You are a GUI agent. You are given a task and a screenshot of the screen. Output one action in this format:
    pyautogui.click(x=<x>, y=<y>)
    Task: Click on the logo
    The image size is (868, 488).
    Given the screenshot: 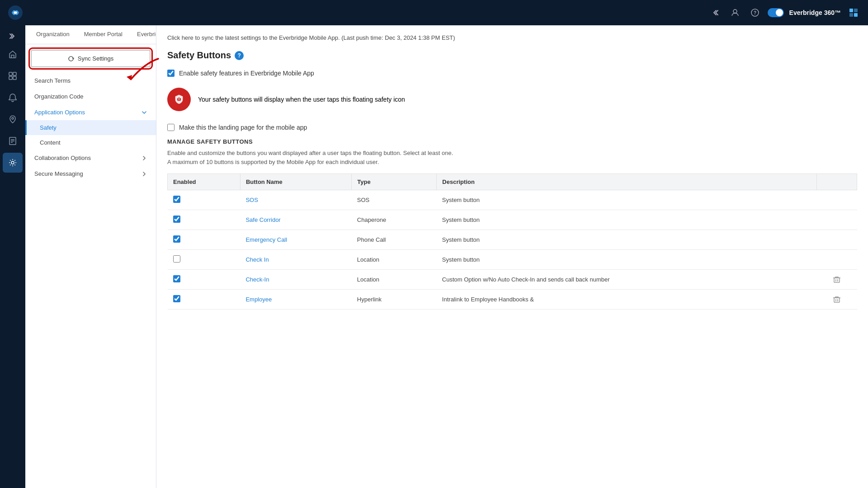 What is the action you would take?
    pyautogui.click(x=15, y=13)
    